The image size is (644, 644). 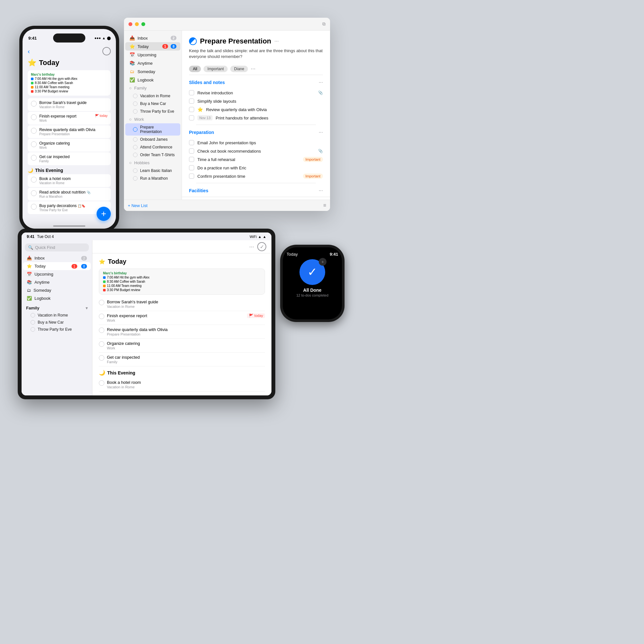 I want to click on phone-calendar-block: Marc's birthday 7:00 AM Hit the gym with…, so click(x=69, y=83).